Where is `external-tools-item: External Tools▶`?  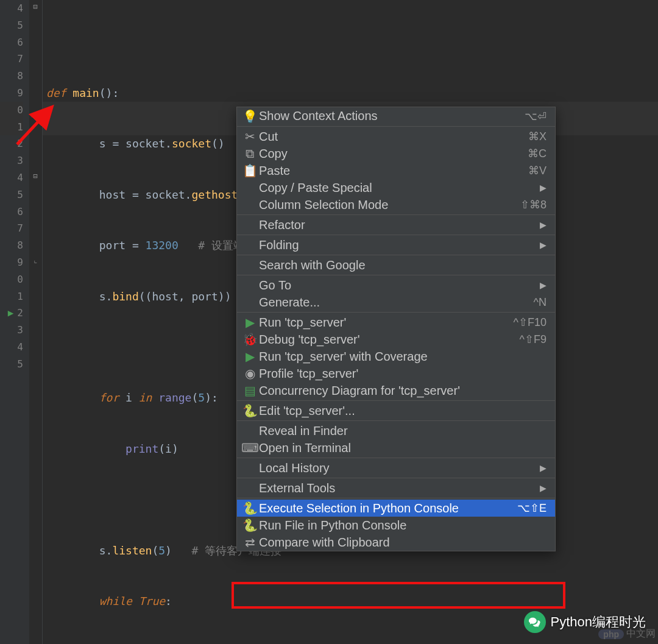
external-tools-item: External Tools▶ is located at coordinates (396, 488).